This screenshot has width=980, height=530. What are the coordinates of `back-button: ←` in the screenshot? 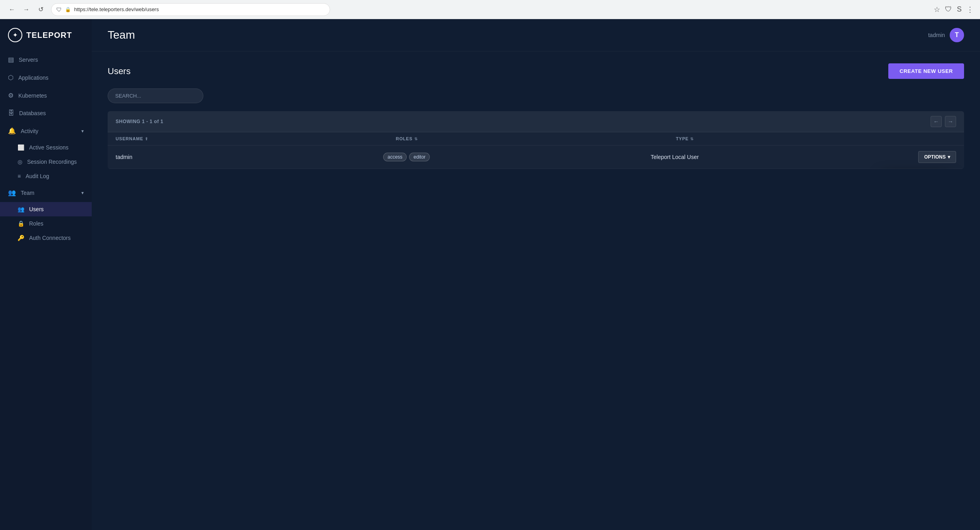 It's located at (12, 10).